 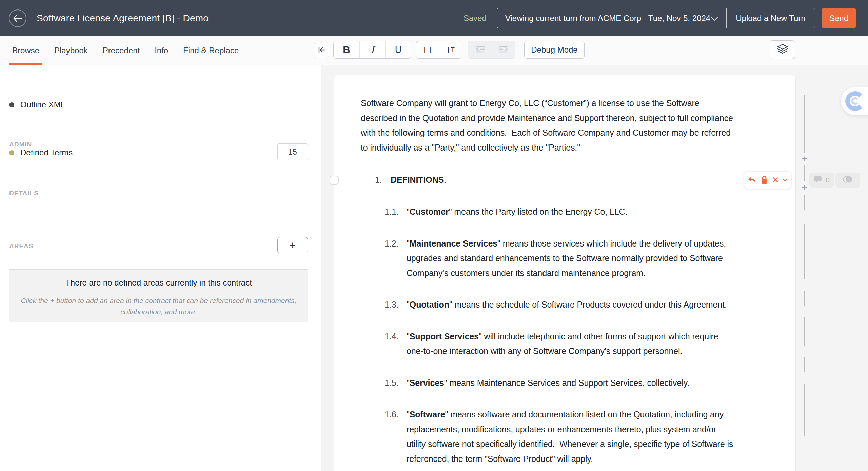 I want to click on defined-term: Services, so click(x=427, y=383).